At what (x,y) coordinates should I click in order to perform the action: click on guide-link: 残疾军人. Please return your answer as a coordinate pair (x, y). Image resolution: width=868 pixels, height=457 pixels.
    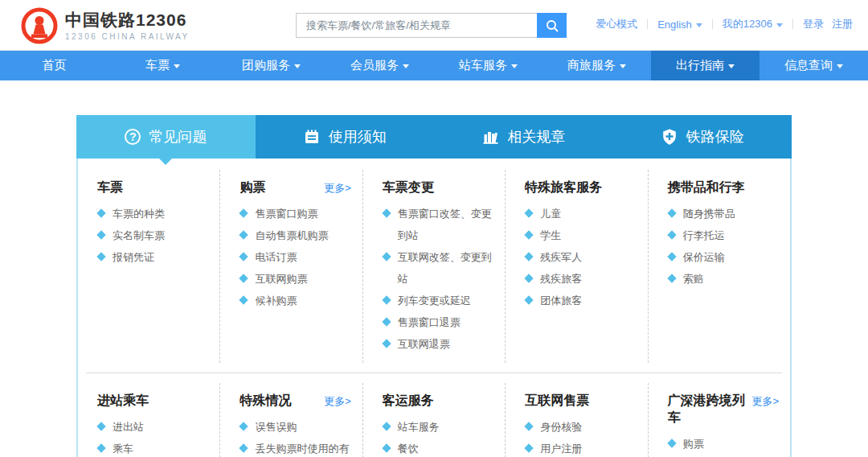
    Looking at the image, I should click on (581, 257).